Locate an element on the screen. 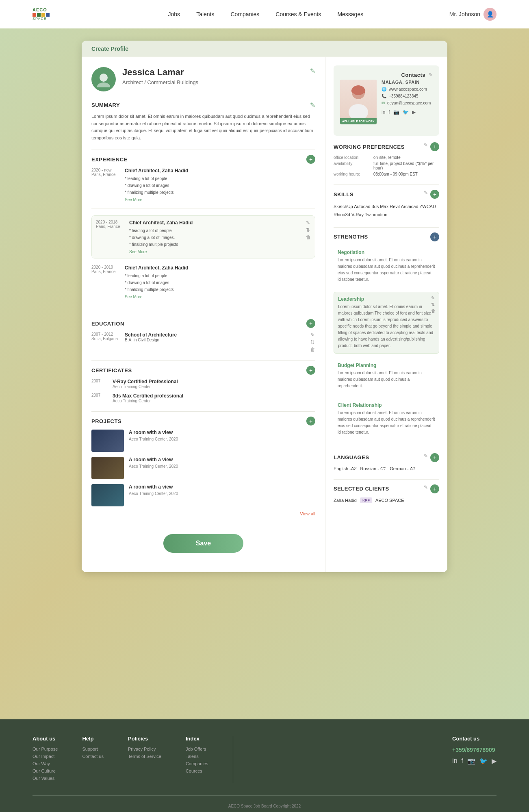 This screenshot has width=529, height=812. selected-clients-section: SELECTED CLIENTS ✎ + Zaha Hadid KPF AECO… is located at coordinates (386, 494).